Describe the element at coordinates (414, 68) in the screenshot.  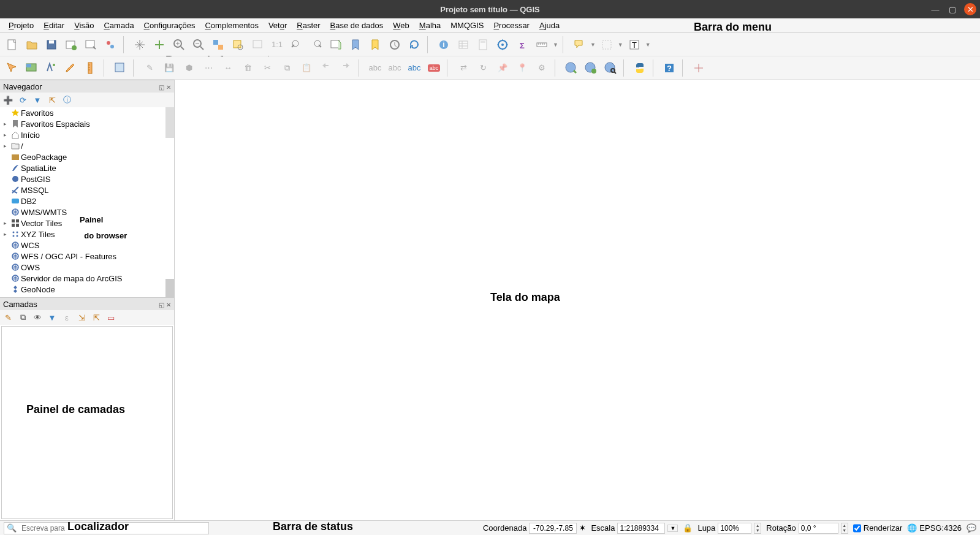
I see `label-show-icon: abc` at that location.